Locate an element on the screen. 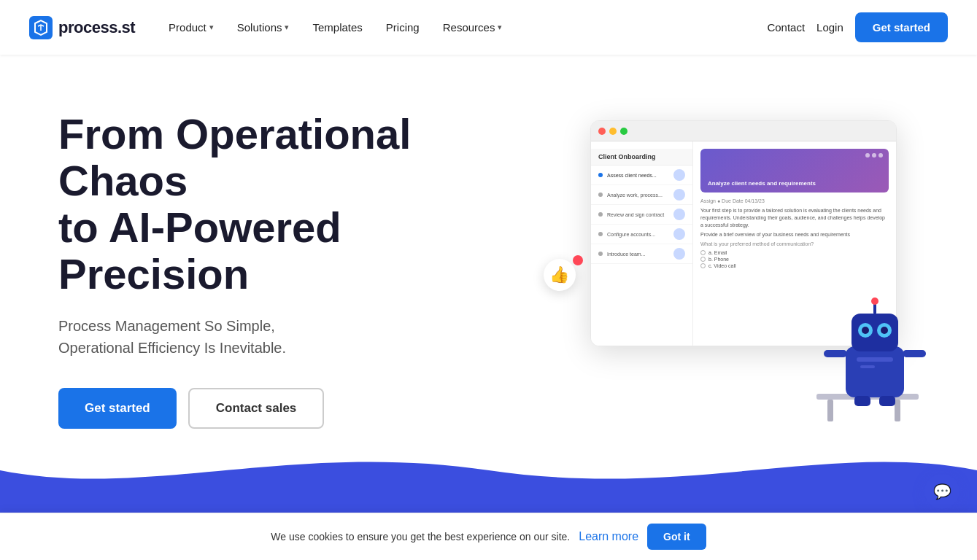  solutions-chevron-icon: ▾ is located at coordinates (287, 28).